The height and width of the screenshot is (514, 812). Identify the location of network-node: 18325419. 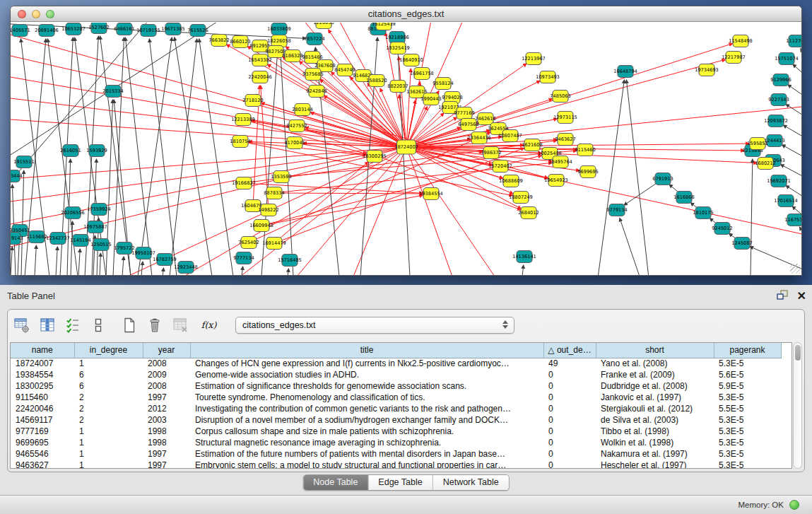
(398, 48).